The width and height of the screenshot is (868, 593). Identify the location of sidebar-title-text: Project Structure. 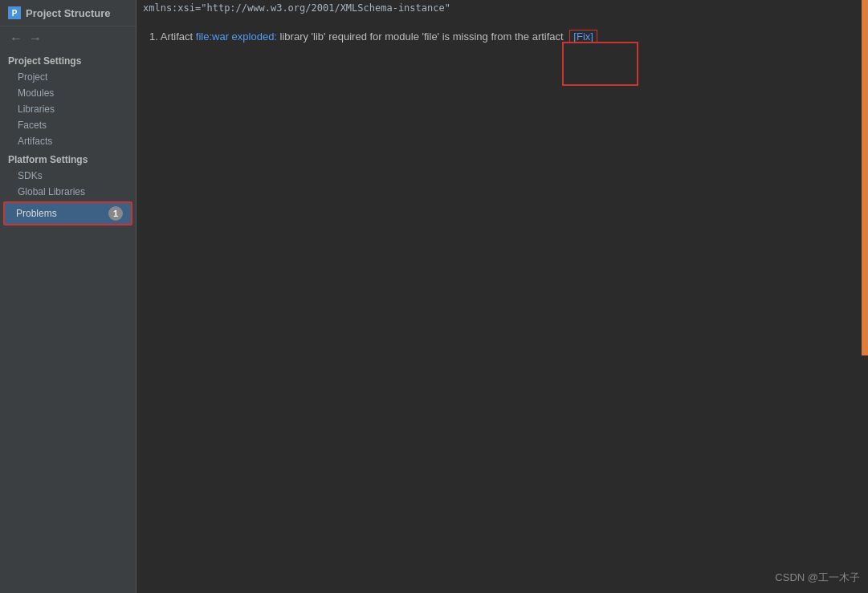
(67, 13).